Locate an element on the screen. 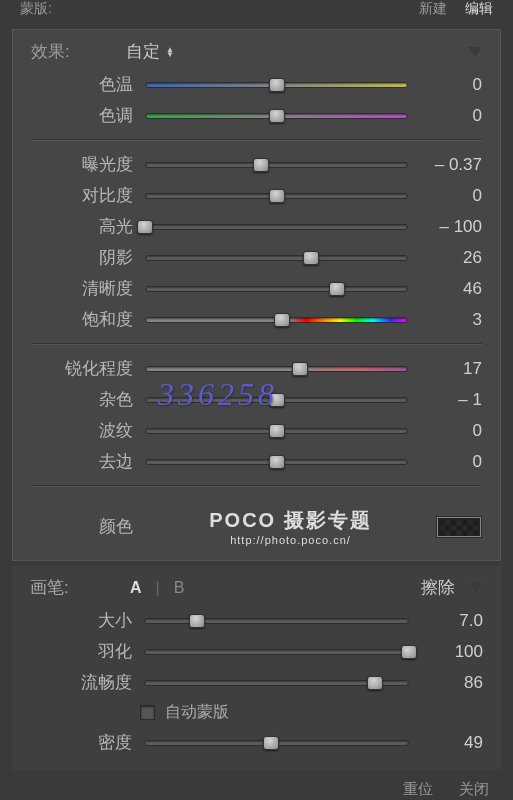 The width and height of the screenshot is (513, 800). effect-锐化程度-label: 锐化程度 is located at coordinates (79, 368).